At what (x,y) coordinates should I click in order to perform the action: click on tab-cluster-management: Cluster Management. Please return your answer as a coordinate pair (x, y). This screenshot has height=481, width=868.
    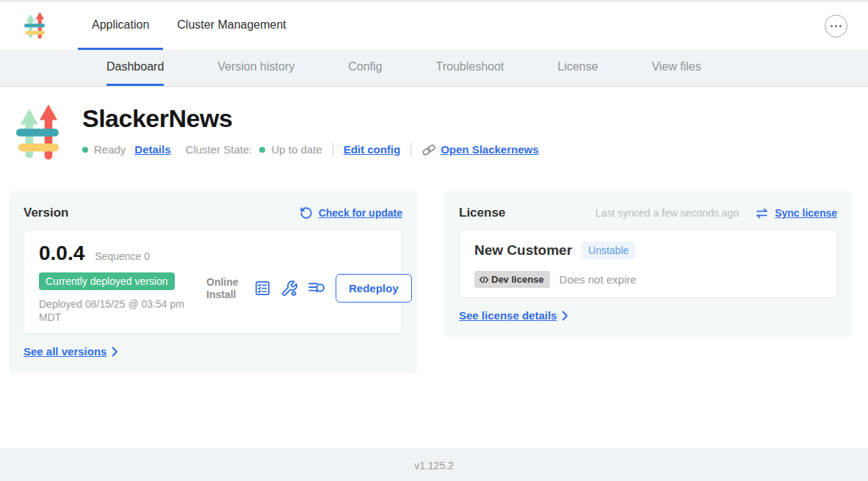
    Looking at the image, I should click on (232, 26).